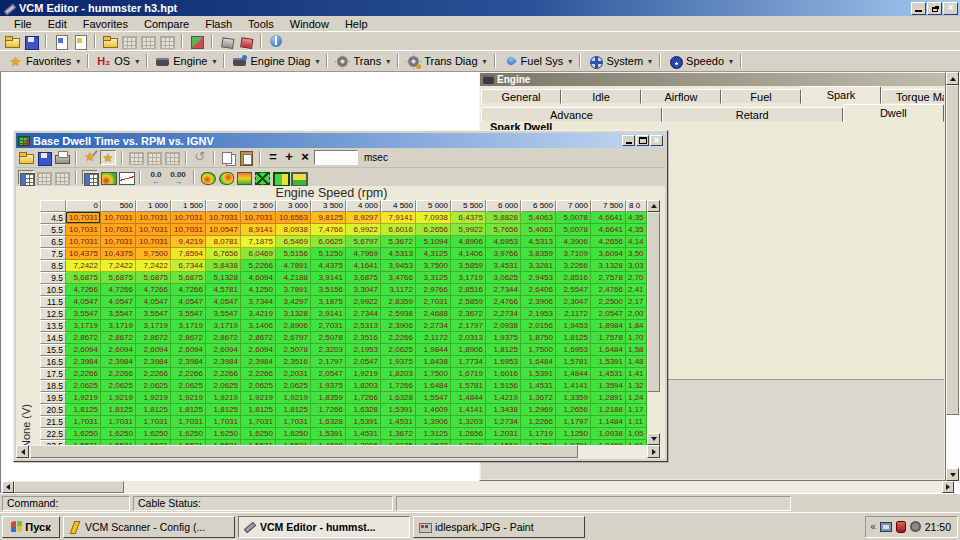 The width and height of the screenshot is (960, 540). Describe the element at coordinates (398, 290) in the screenshot. I see `dwell-cell: 3,1172` at that location.